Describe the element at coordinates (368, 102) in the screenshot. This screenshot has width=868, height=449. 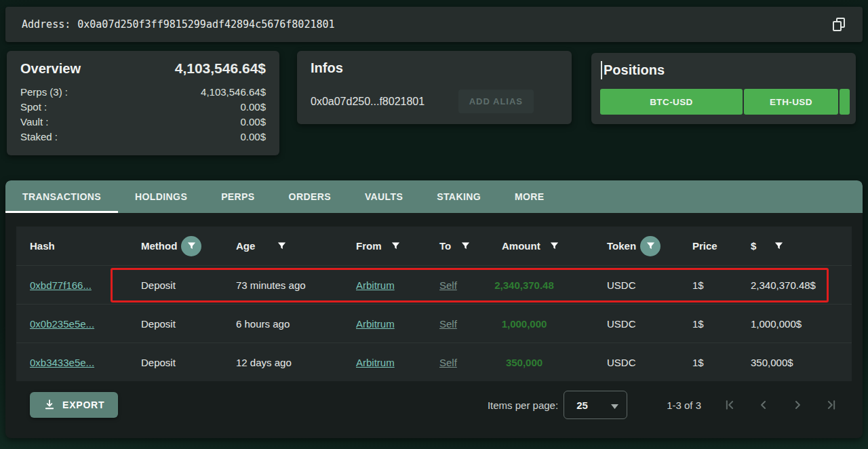
I see `short-address: 0x0a07d250...f8021801` at that location.